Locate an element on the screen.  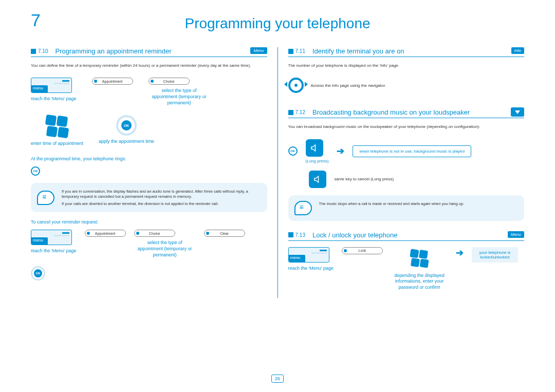
step-label: enter time of appointment is located at coordinates (57, 144).